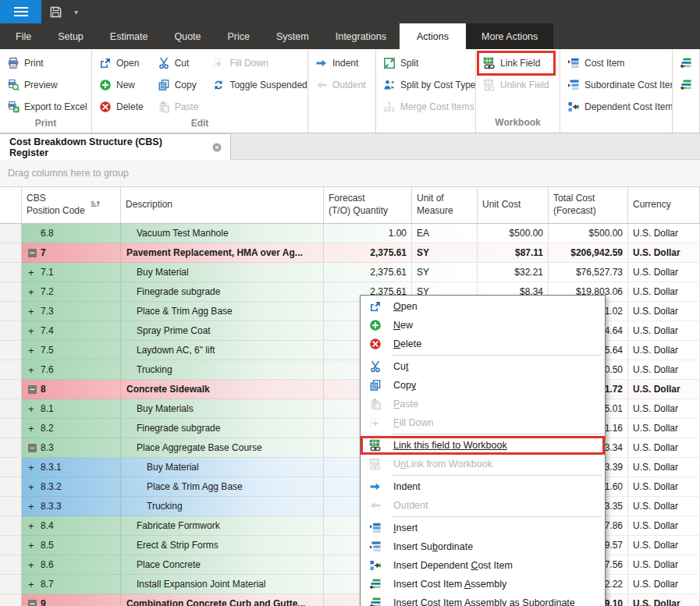 The image size is (700, 606). I want to click on menu-tab-integrations: Integrations, so click(361, 36).